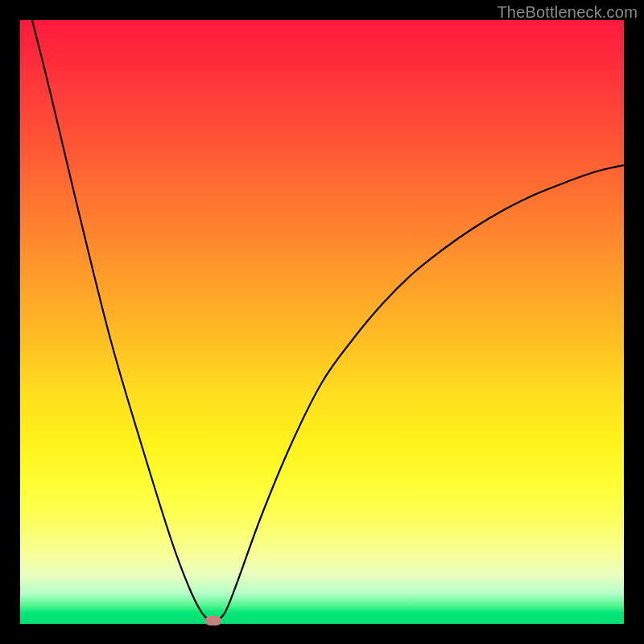  Describe the element at coordinates (567, 13) in the screenshot. I see `watermark-text: TheBottleneck.com` at that location.